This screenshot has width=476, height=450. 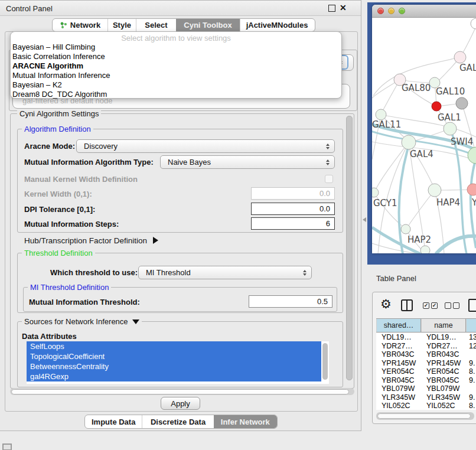 I want to click on close-light-icon, so click(x=380, y=11).